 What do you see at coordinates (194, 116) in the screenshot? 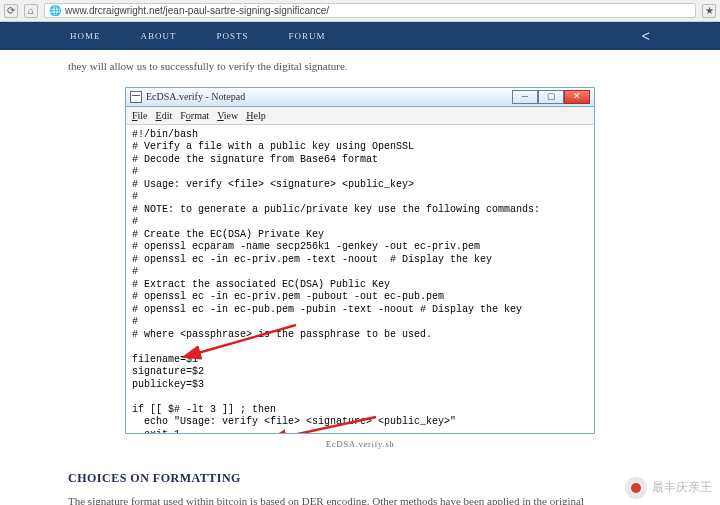
I see `menu-format: Format` at bounding box center [194, 116].